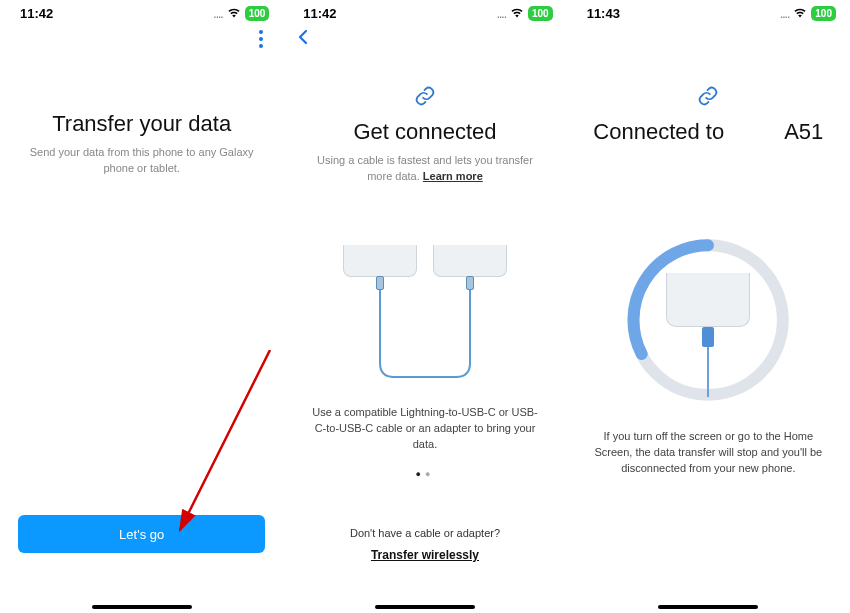  What do you see at coordinates (424, 474) in the screenshot?
I see `page-indicator: ●●` at bounding box center [424, 474].